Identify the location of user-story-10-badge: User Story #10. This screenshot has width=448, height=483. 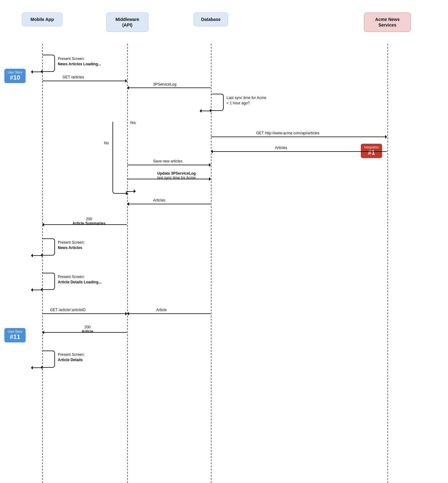
(15, 76).